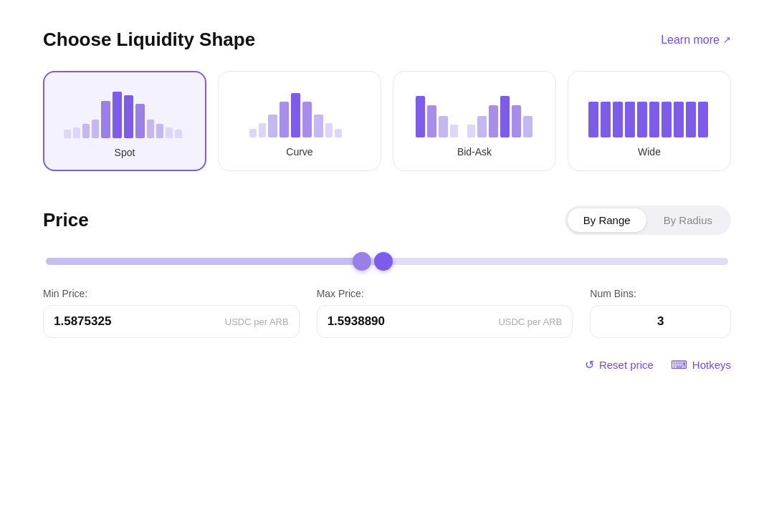 Image resolution: width=774 pixels, height=532 pixels. I want to click on slider-handle-max, so click(383, 261).